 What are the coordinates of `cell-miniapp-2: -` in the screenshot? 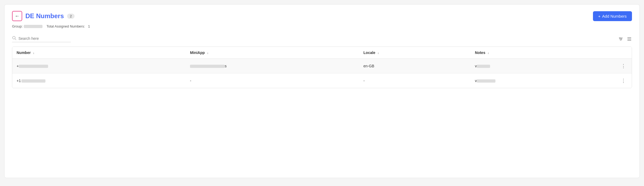 It's located at (273, 81).